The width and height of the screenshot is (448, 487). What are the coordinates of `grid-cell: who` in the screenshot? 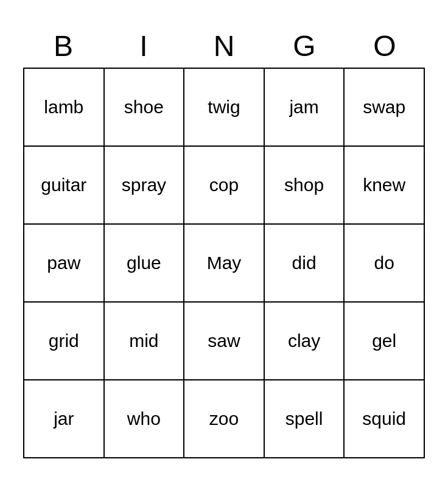 It's located at (144, 419).